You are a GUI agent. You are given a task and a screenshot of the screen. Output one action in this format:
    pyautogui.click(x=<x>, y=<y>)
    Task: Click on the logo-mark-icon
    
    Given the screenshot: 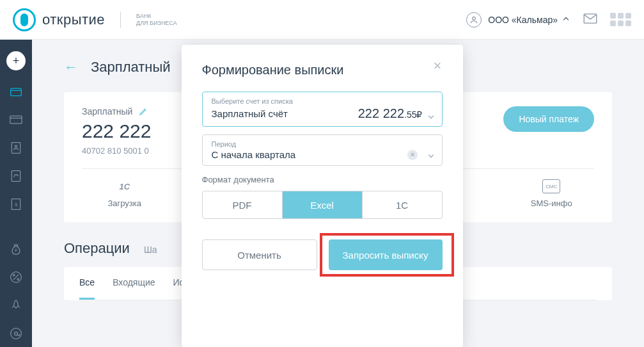 What is the action you would take?
    pyautogui.click(x=24, y=20)
    